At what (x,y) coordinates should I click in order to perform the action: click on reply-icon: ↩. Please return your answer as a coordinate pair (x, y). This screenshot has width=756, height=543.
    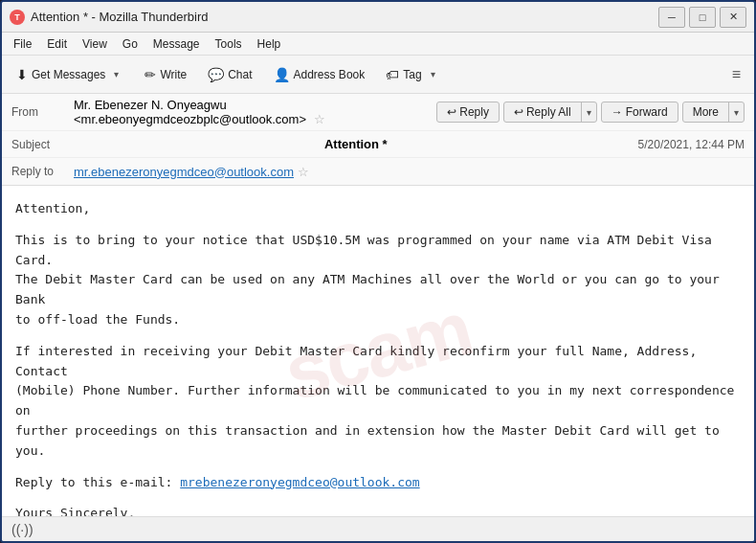
    Looking at the image, I should click on (452, 112).